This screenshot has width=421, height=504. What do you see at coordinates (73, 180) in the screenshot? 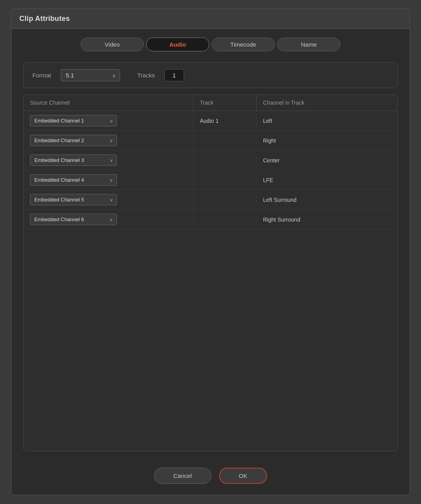
I see `channel-select-4: Embedded Channel 1 Embedded Channel 2 Em…` at bounding box center [73, 180].